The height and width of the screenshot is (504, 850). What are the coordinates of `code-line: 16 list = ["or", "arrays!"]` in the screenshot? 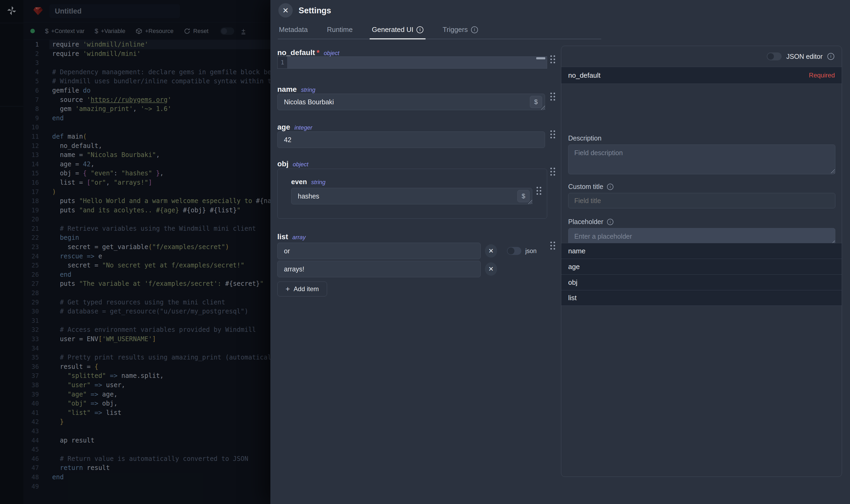 It's located at (147, 183).